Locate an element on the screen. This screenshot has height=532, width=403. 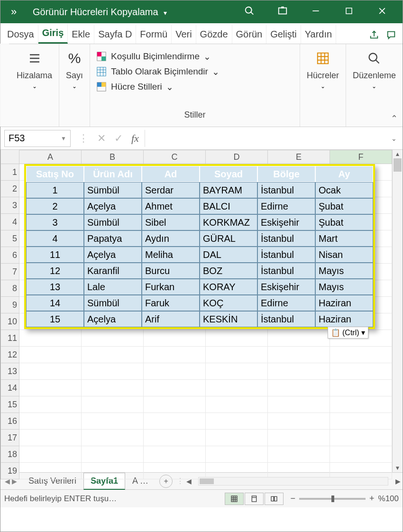
chevron-down-icon: ⌄ is located at coordinates (35, 86).